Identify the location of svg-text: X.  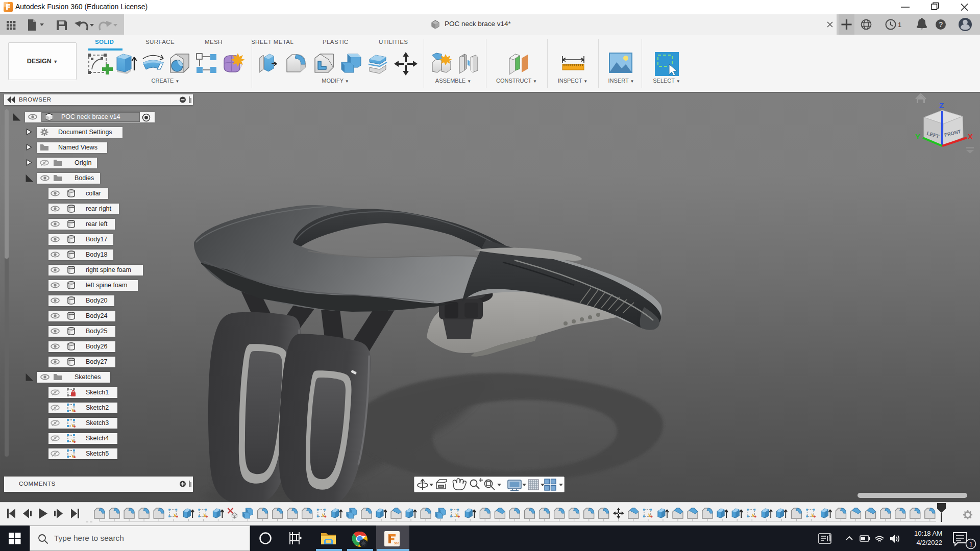
(970, 137).